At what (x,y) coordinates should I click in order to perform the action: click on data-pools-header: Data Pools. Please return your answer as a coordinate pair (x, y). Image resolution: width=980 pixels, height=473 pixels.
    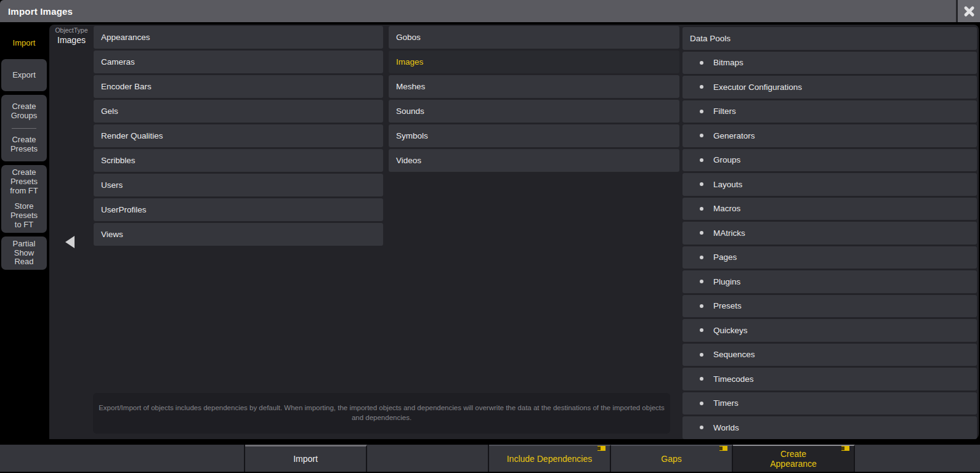
    Looking at the image, I should click on (830, 38).